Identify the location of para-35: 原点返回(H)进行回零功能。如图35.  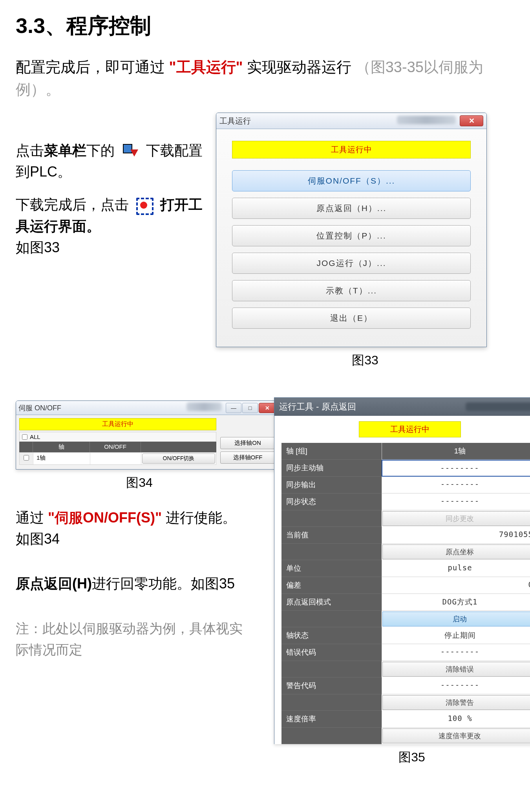
(141, 584).